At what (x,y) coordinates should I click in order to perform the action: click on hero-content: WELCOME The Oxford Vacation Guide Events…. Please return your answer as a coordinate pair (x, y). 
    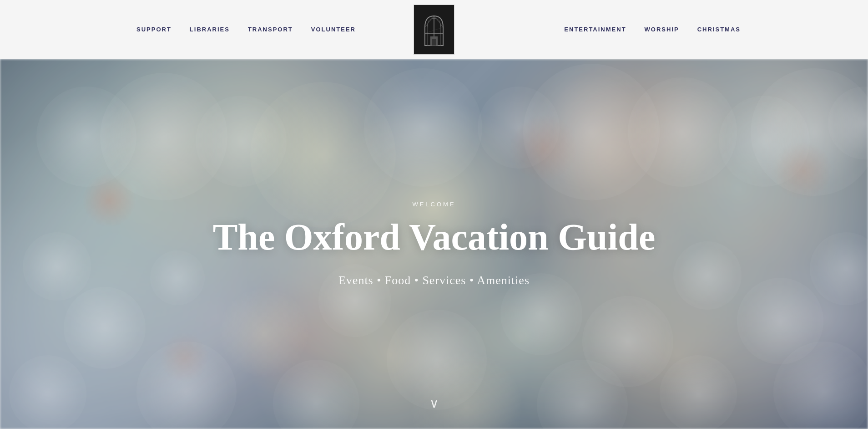
    Looking at the image, I should click on (434, 244).